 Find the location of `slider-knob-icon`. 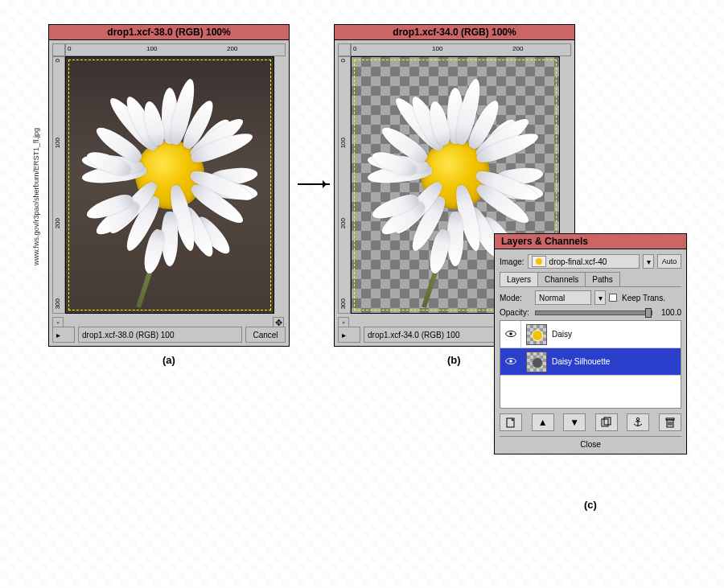

slider-knob-icon is located at coordinates (648, 313).